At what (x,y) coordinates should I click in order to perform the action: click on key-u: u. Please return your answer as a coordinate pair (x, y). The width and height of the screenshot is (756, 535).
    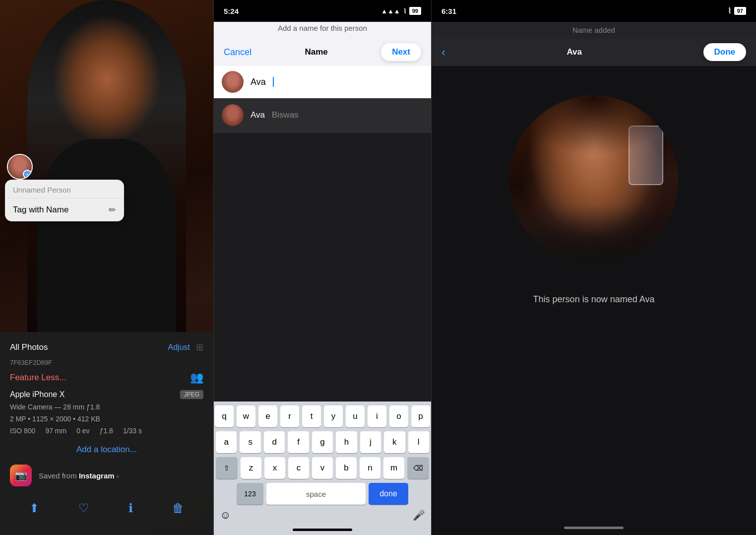
    Looking at the image, I should click on (355, 416).